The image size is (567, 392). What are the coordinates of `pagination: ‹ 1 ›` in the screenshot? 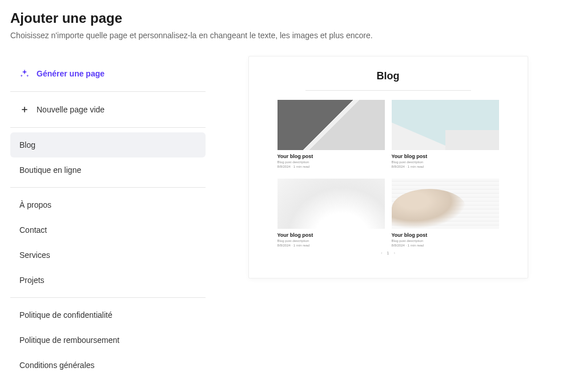 It's located at (388, 253).